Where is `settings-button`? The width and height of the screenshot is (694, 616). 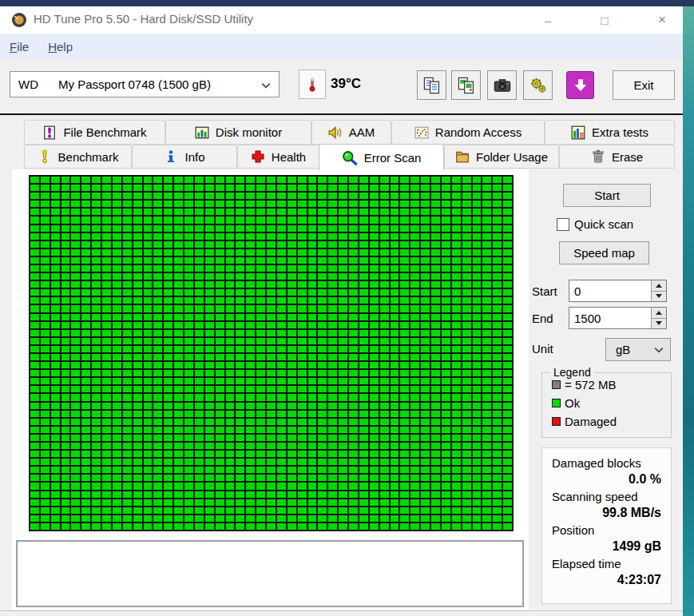 settings-button is located at coordinates (538, 85).